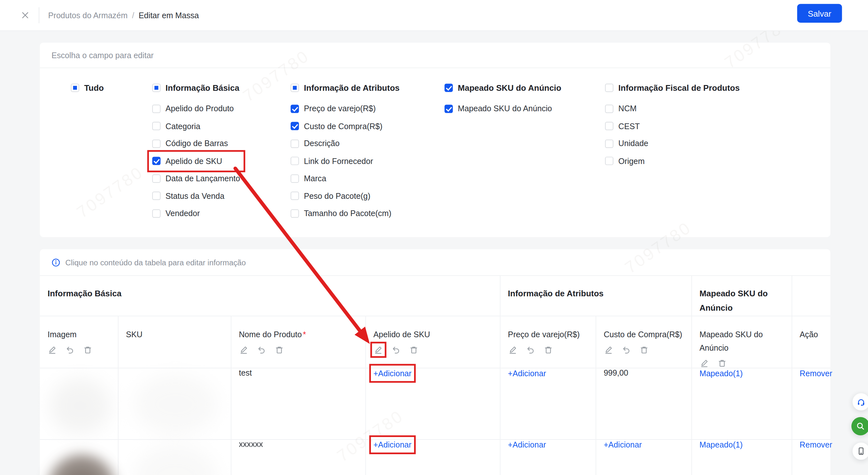 Image resolution: width=868 pixels, height=475 pixels. Describe the element at coordinates (629, 126) in the screenshot. I see `checkbox-label: CEST` at that location.